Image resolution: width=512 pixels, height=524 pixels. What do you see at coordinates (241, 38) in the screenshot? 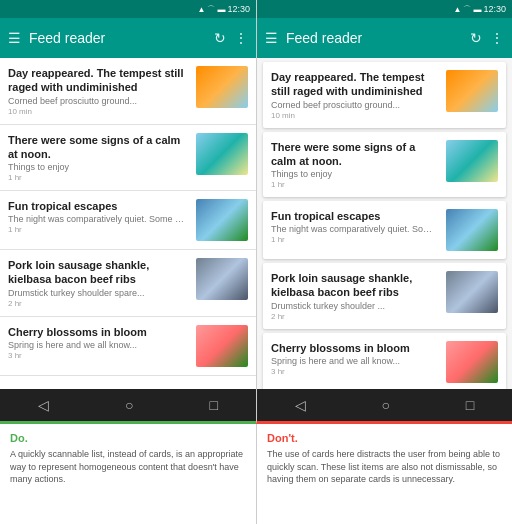
I see `more-icon-left` at bounding box center [241, 38].